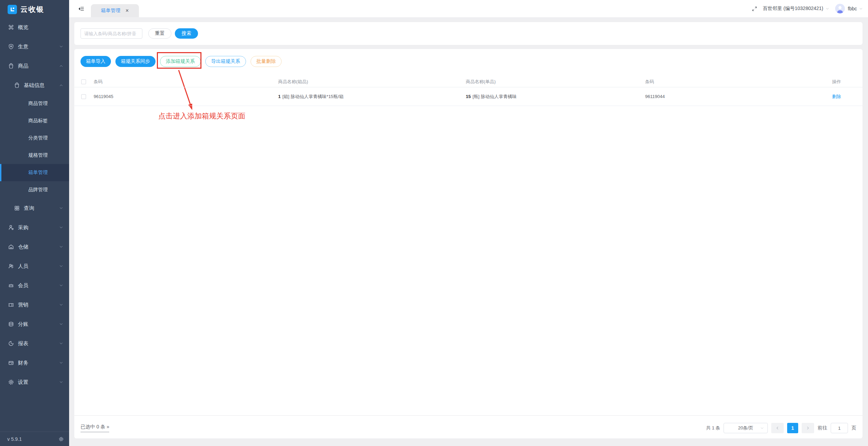  Describe the element at coordinates (11, 227) in the screenshot. I see `purchase-icon` at that location.